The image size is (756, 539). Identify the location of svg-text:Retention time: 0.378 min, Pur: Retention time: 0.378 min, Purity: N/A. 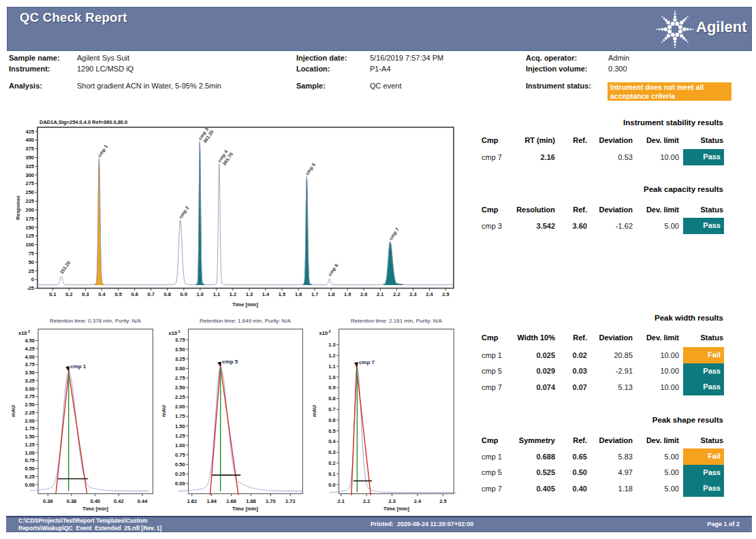
(95, 321).